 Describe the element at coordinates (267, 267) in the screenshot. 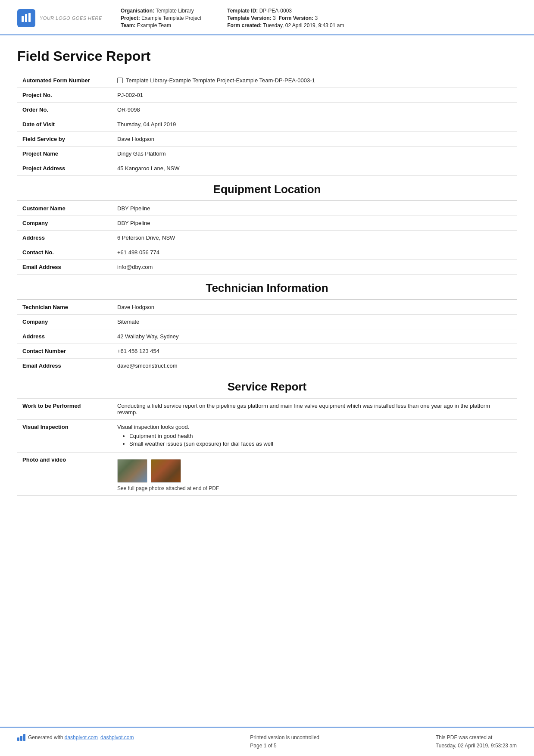

I see `table-row: Email Address info@dby.com` at that location.